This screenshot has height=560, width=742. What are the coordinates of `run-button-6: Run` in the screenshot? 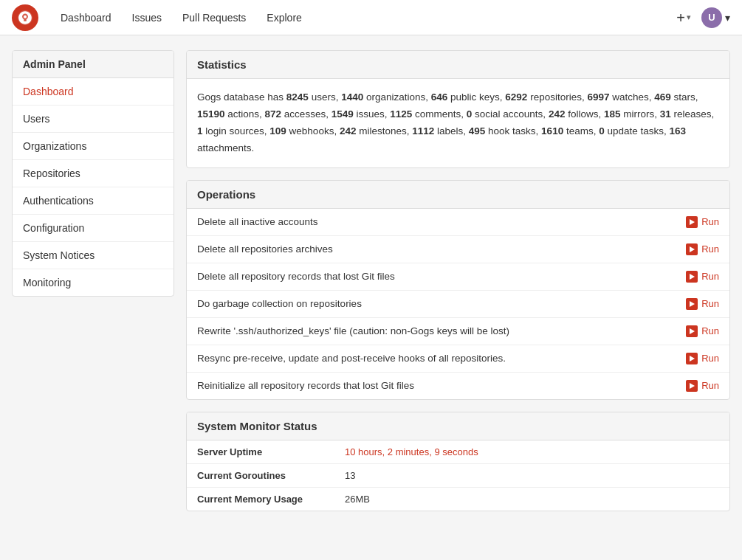 It's located at (703, 386).